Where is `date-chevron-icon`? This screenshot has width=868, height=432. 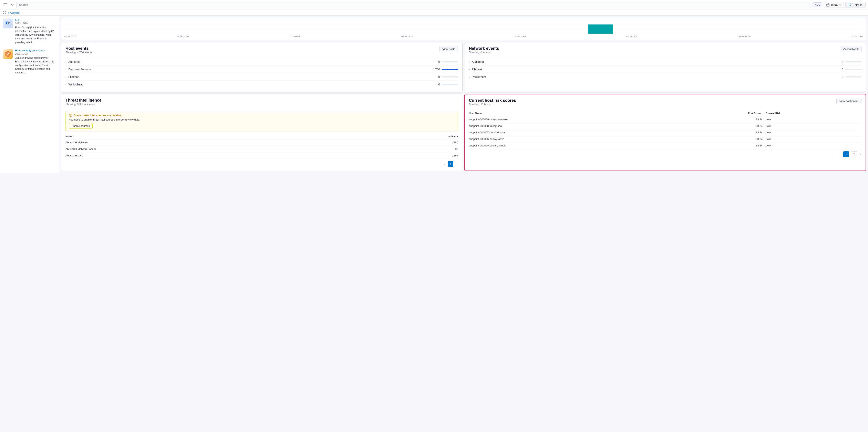 date-chevron-icon is located at coordinates (840, 5).